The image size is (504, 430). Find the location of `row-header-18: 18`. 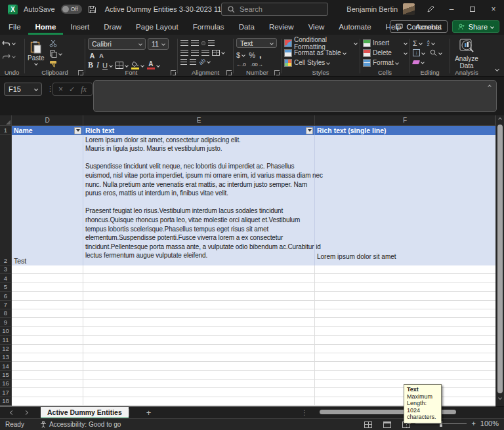

row-header-18: 18 is located at coordinates (6, 401).